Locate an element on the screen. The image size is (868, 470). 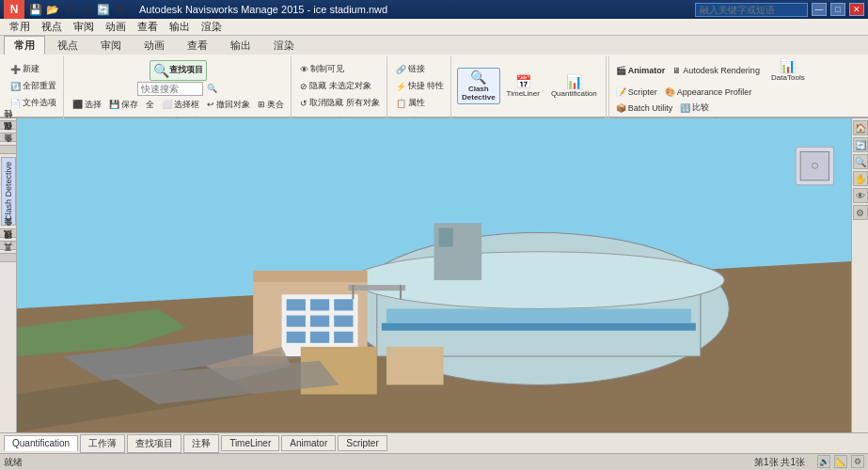
maximize-button: □ is located at coordinates (838, 9).